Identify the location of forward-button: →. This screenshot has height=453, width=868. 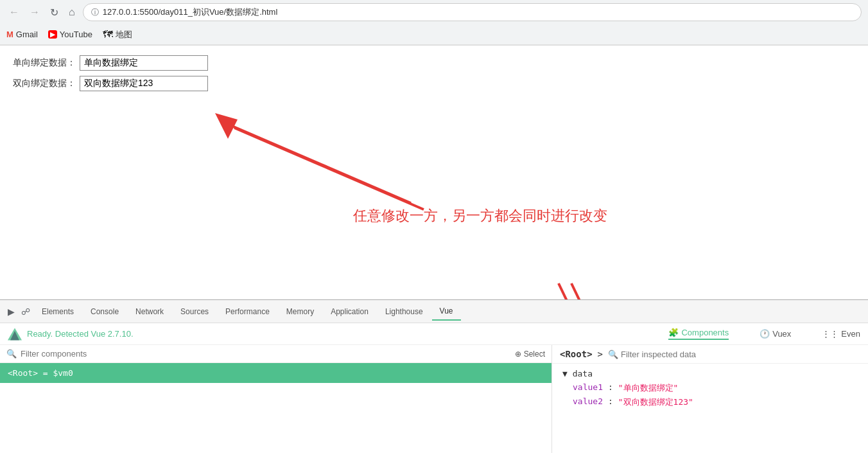
(35, 12).